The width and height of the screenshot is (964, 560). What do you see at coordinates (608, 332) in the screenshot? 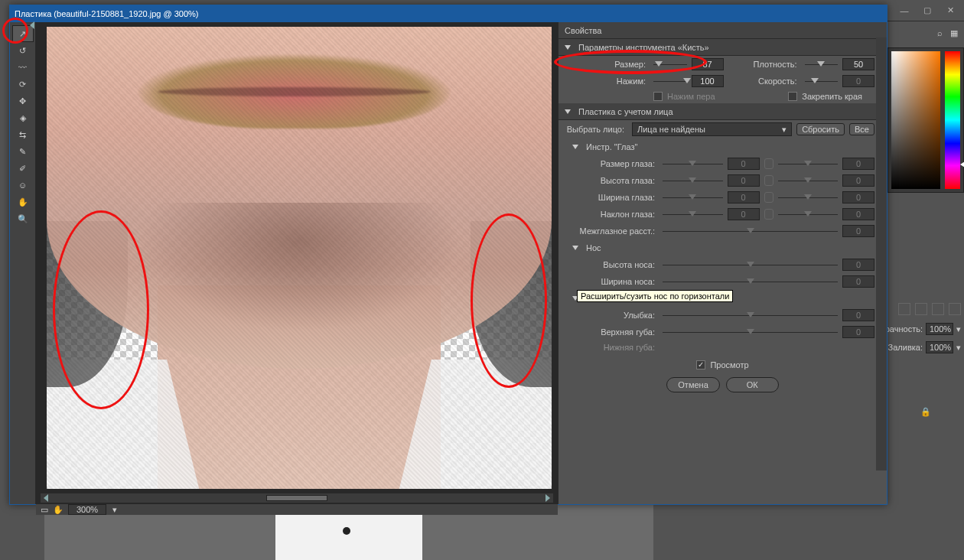
I see `upper-lip-label: Верхняя губа:` at bounding box center [608, 332].